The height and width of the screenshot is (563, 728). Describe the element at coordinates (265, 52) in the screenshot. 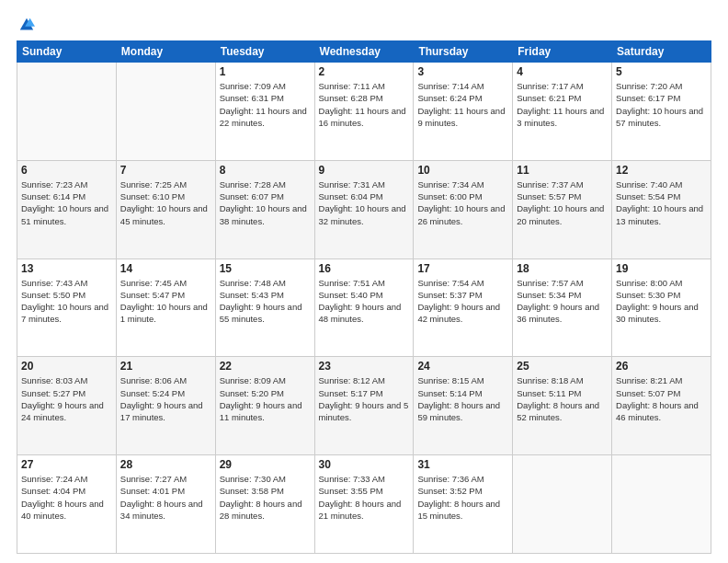

I see `header-cell-tuesday: Tuesday` at that location.